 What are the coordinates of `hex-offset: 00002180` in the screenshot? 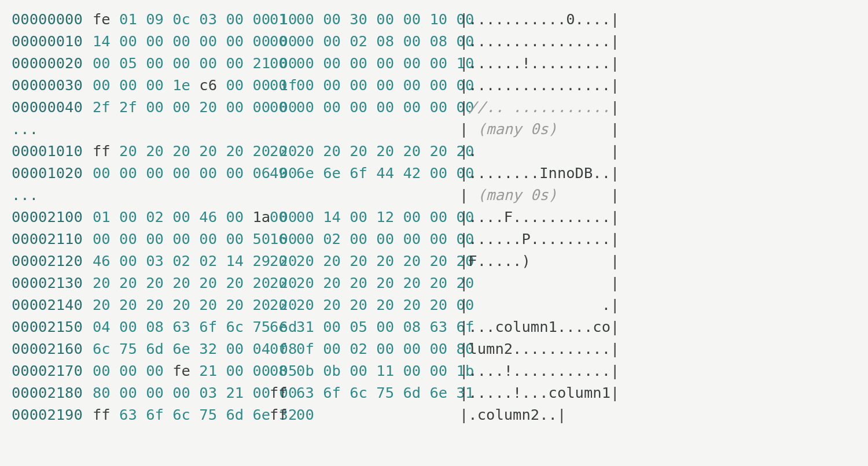 It's located at (52, 393).